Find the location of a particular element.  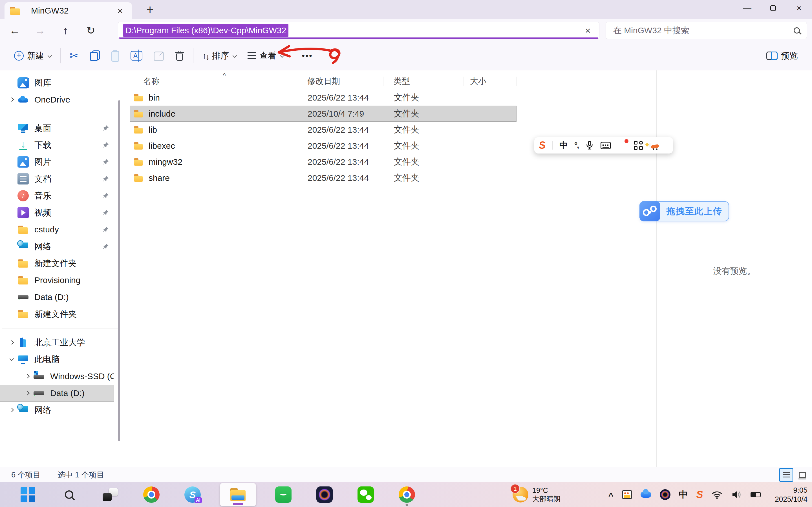

sogou-logo-icon: S is located at coordinates (542, 146).